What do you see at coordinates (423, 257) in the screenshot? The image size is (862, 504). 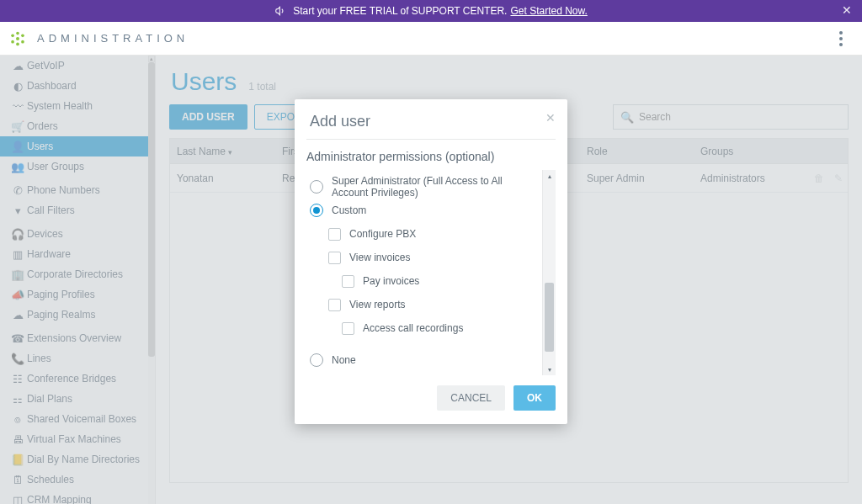 I see `permission-view-invoices: View invoices` at bounding box center [423, 257].